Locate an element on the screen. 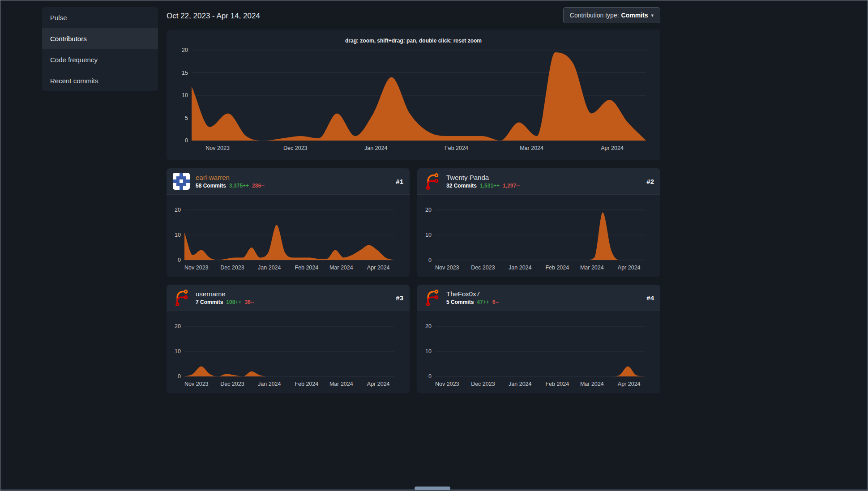  deletions-count: 36-- is located at coordinates (249, 302).